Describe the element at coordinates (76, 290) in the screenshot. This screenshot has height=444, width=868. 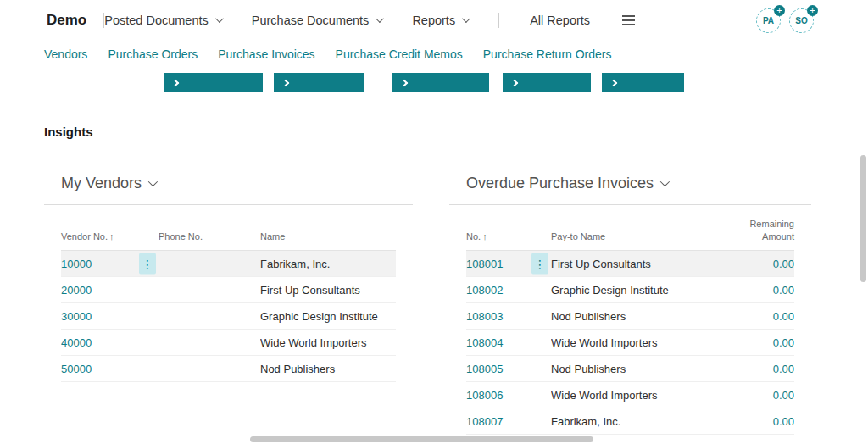
I see `record-link: 20000` at that location.